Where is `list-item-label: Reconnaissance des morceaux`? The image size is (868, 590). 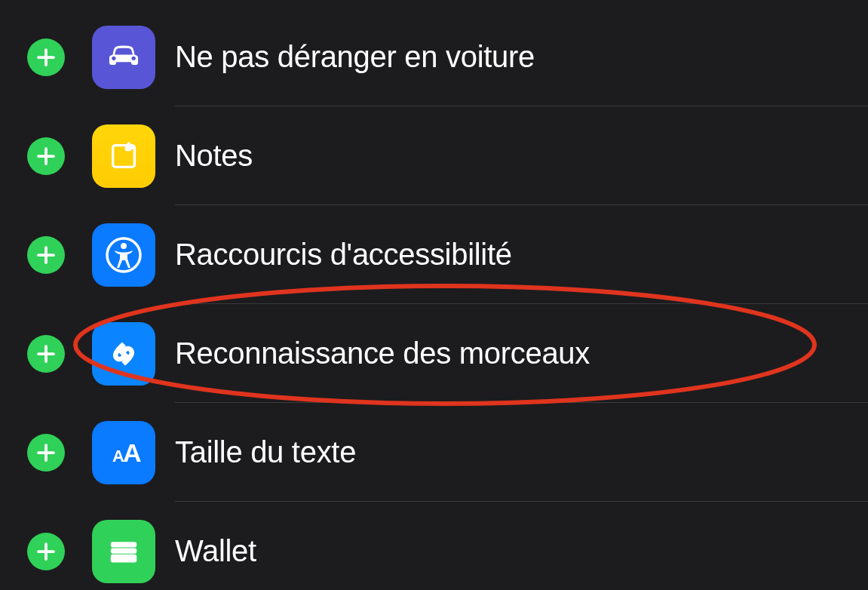
list-item-label: Reconnaissance des morceaux is located at coordinates (382, 353).